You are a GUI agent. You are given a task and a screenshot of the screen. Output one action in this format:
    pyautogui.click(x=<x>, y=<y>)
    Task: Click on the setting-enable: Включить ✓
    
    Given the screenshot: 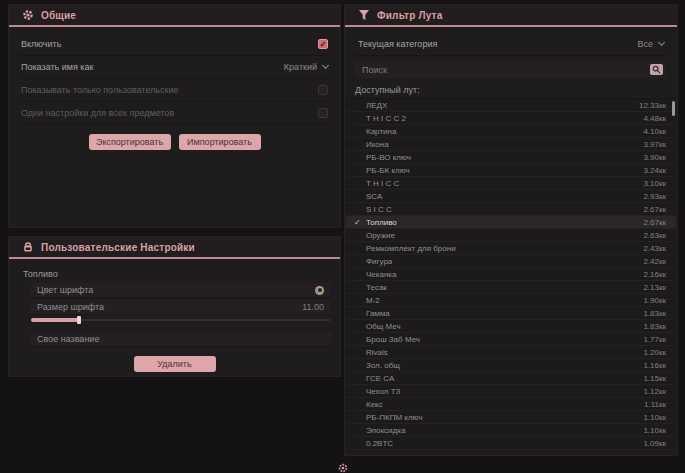 What is the action you would take?
    pyautogui.click(x=174, y=44)
    